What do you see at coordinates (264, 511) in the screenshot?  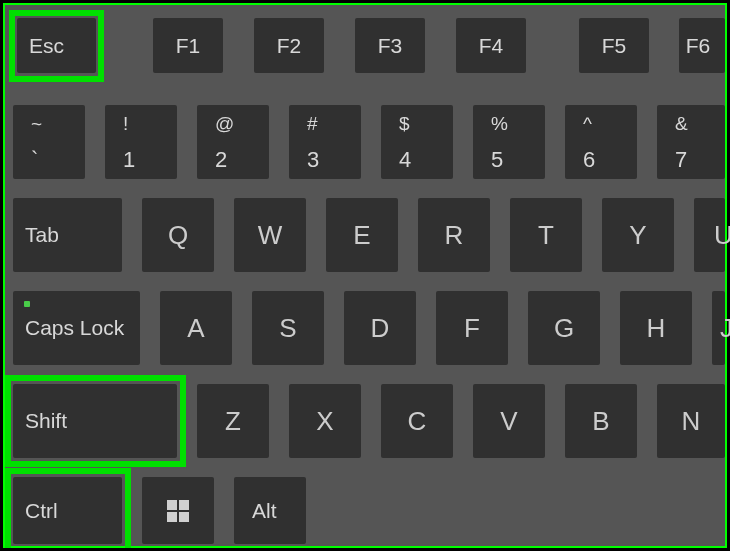 I see `key-label: Alt` at bounding box center [264, 511].